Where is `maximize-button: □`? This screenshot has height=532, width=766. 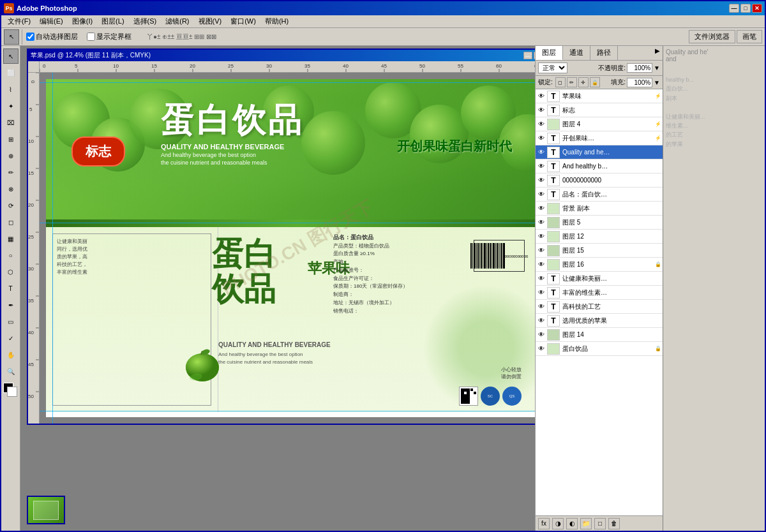 maximize-button: □ is located at coordinates (746, 8).